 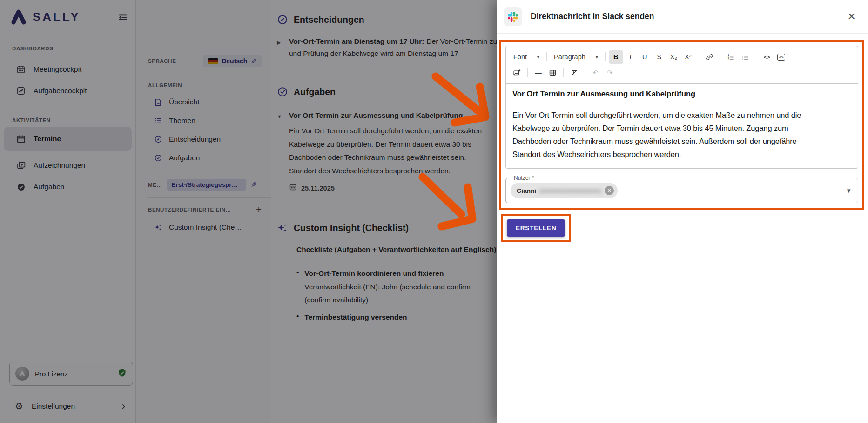 I want to click on editor-heading: Vor Ort Termin zur Ausmessung und Kabelp…, so click(x=682, y=94).